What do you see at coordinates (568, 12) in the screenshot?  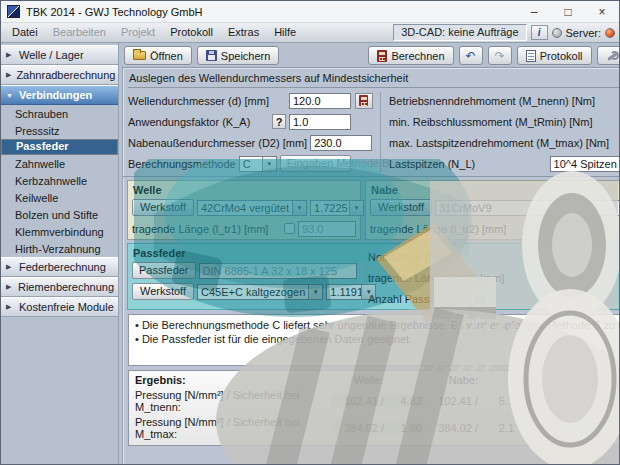 I see `maximize-button: □` at bounding box center [568, 12].